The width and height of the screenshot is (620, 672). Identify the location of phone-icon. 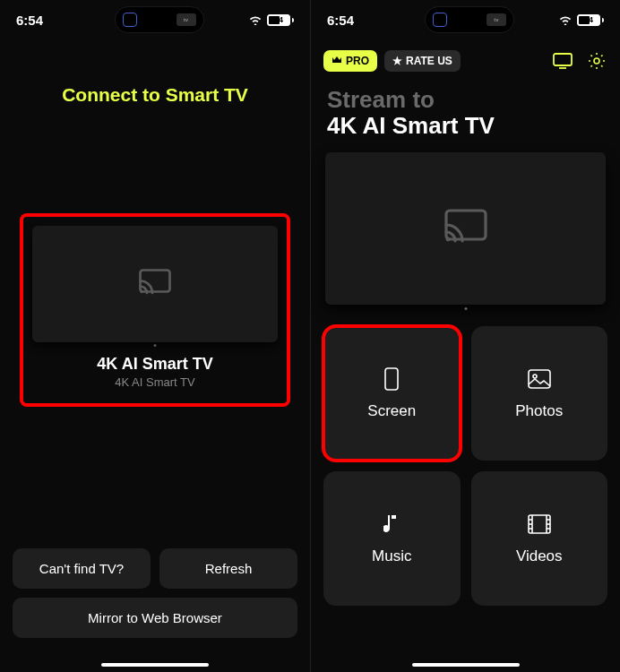
(392, 379).